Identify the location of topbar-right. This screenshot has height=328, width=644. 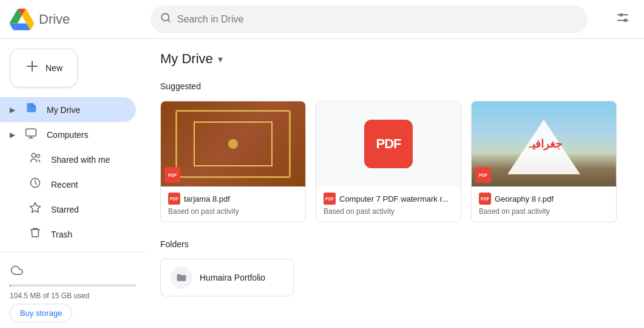
(623, 19).